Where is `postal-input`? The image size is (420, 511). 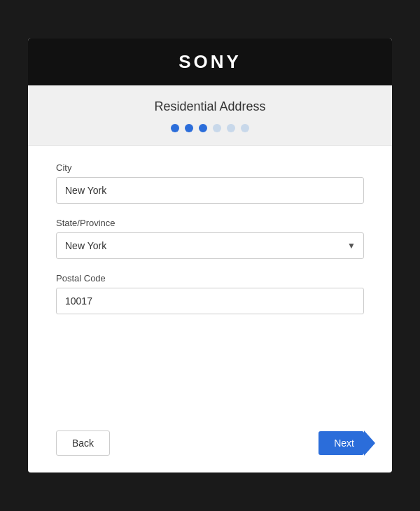
postal-input is located at coordinates (210, 301).